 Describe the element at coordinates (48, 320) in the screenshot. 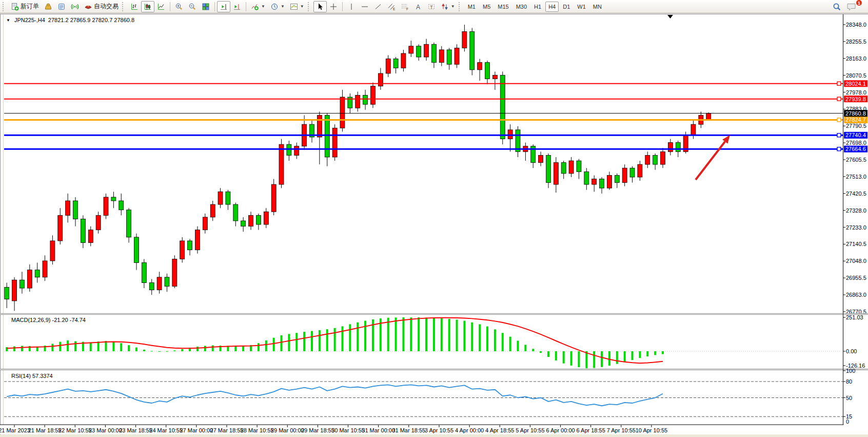

I see `macd-indicator-label: MACD(12,26,9) -21.20 -74.74` at that location.